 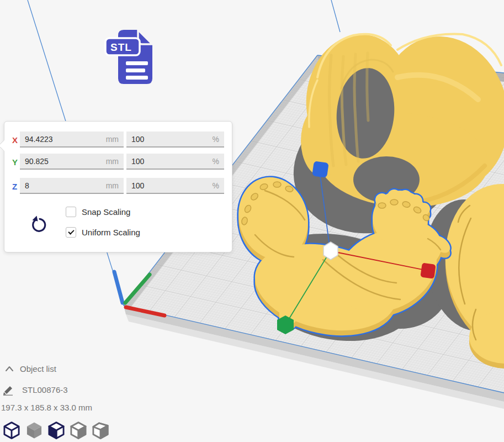 I want to click on scale-y-percent-input, so click(x=170, y=161).